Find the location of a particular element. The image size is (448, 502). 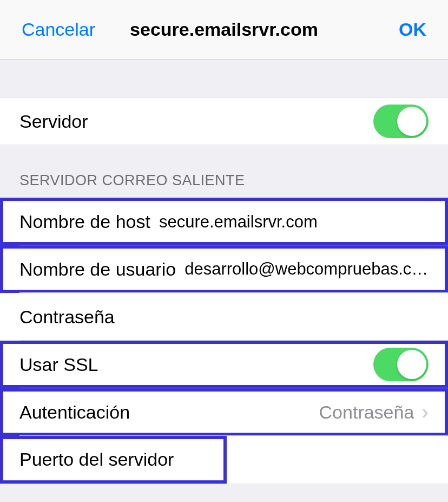

cancel-button: Cancelar is located at coordinates (58, 29).